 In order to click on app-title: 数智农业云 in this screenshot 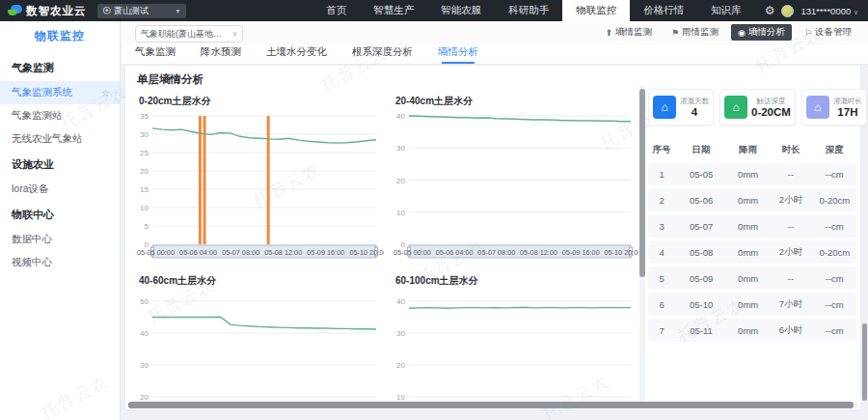, I will do `click(56, 12)`.